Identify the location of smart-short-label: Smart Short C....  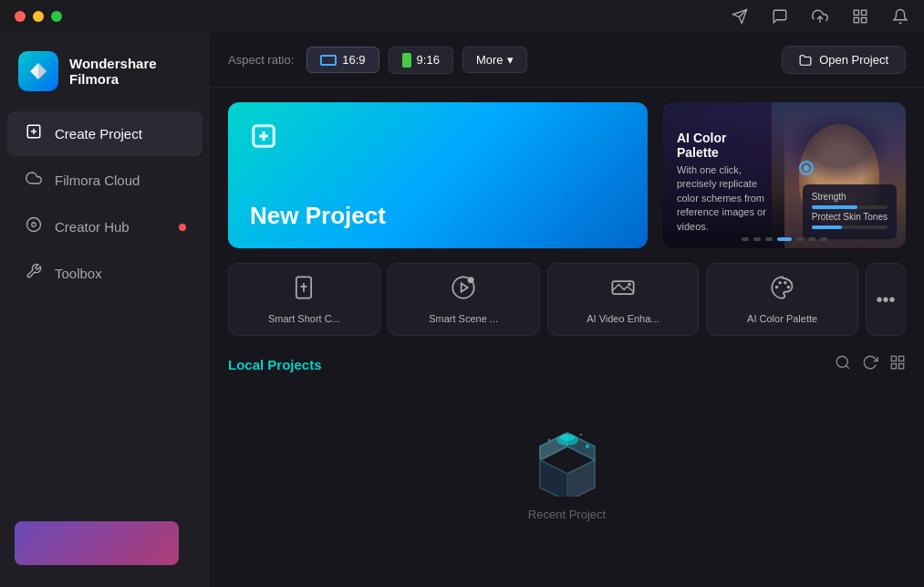
(305, 319).